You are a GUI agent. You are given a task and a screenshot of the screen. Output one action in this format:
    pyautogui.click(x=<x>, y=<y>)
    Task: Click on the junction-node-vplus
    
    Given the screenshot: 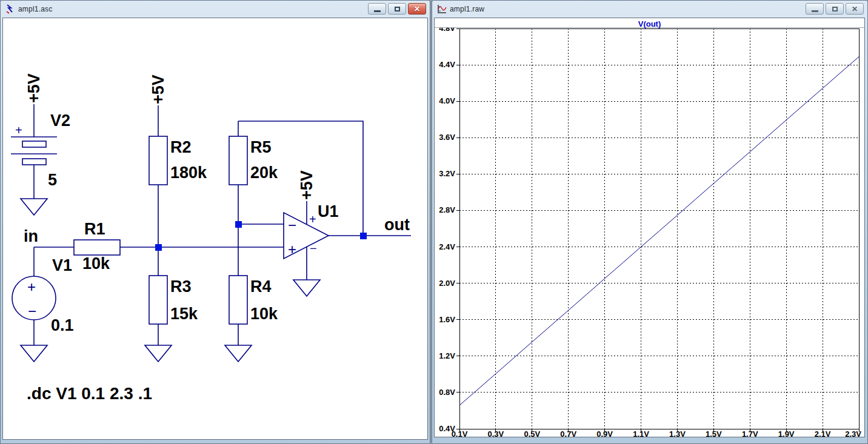 What is the action you would take?
    pyautogui.click(x=159, y=247)
    